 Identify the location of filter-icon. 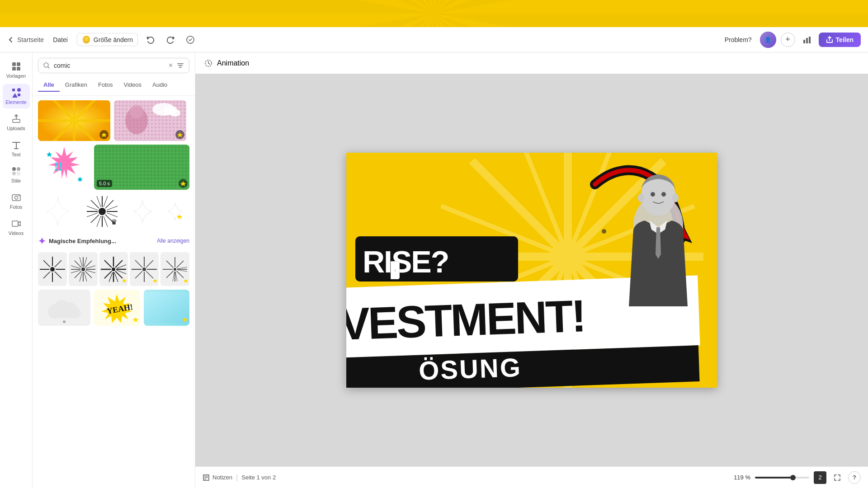
(180, 66).